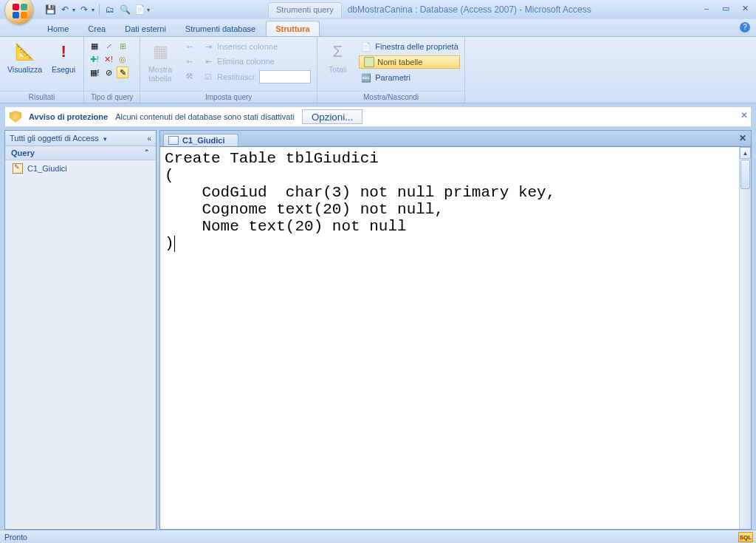 This screenshot has height=543, width=756. Describe the element at coordinates (94, 59) in the screenshot. I see `append-query-icon: ✚!` at that location.